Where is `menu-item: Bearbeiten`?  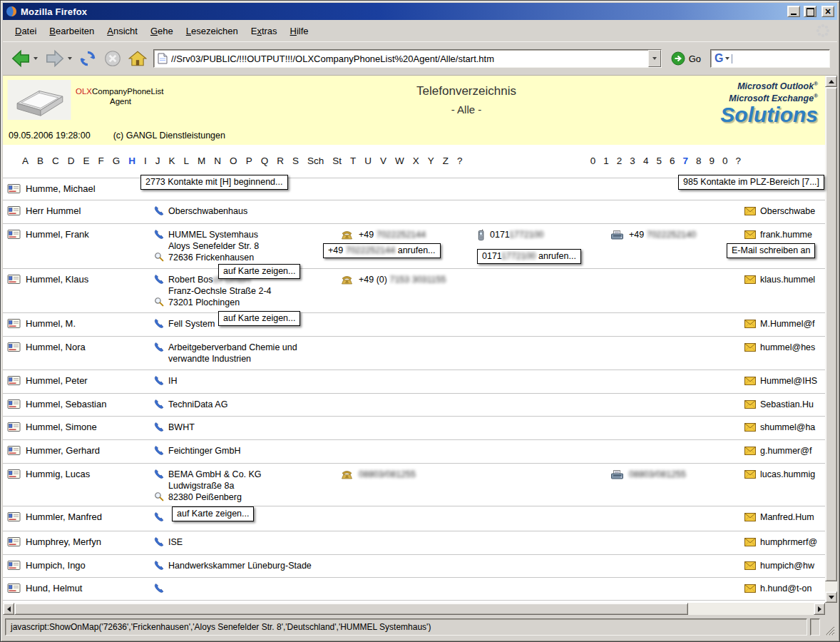 menu-item: Bearbeiten is located at coordinates (71, 31).